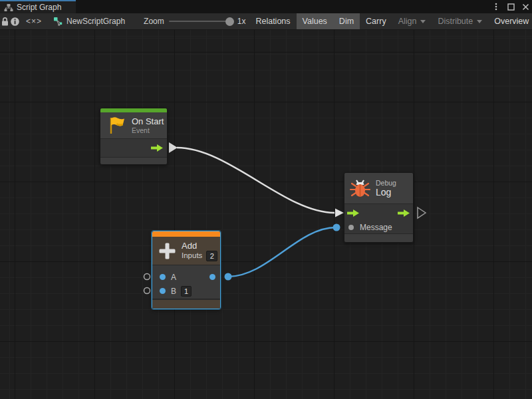 The image size is (532, 399). What do you see at coordinates (360, 189) in the screenshot?
I see `bug-icon` at bounding box center [360, 189].